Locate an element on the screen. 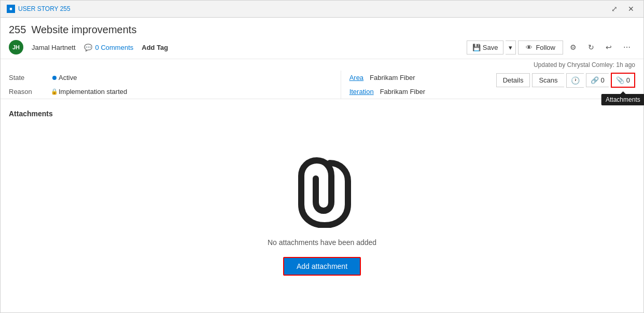 Image resolution: width=644 pixels, height=313 pixels. area-field: Area Fabrikam Fiber is located at coordinates (423, 78).